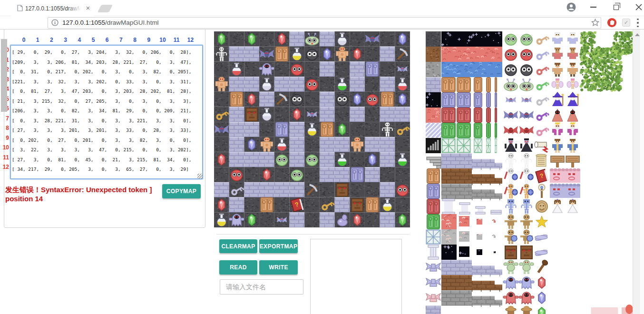  I want to click on tab-title-fade, so click(74, 9).